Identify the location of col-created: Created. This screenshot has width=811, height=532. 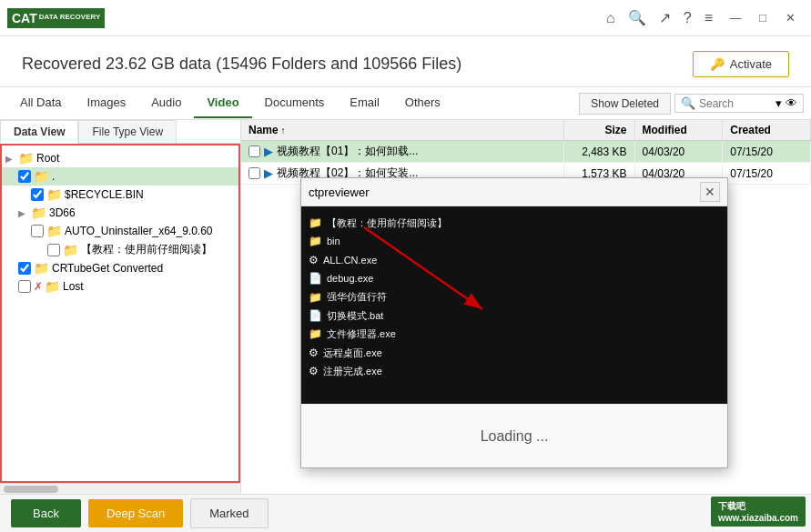
(766, 131).